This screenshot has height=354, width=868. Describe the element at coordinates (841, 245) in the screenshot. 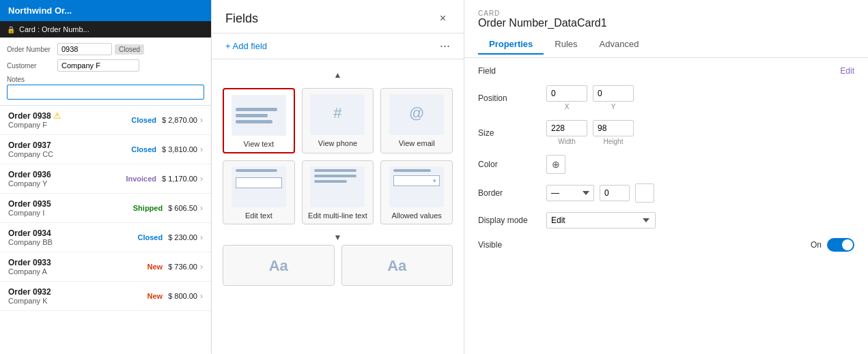

I see `visible-toggle` at that location.